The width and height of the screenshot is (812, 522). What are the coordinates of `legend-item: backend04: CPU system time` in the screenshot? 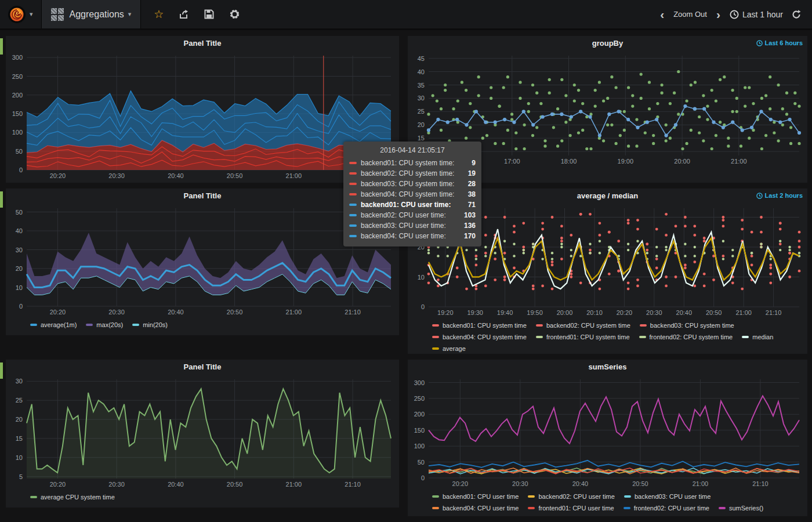 It's located at (479, 337).